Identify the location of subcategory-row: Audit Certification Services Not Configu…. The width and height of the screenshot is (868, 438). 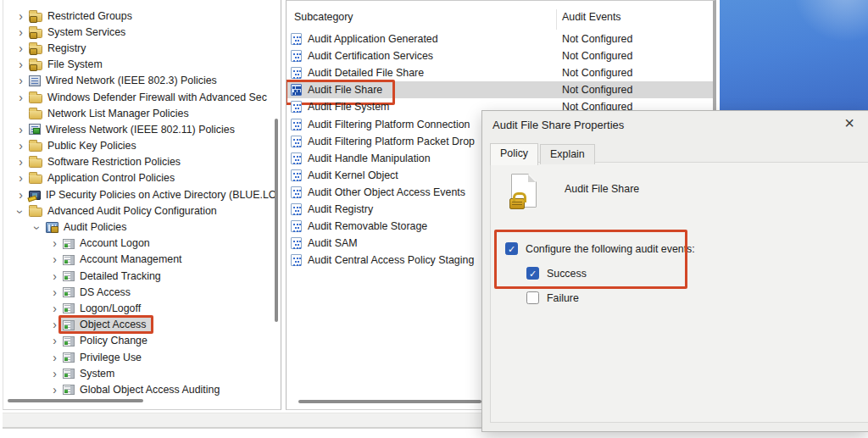
(500, 56).